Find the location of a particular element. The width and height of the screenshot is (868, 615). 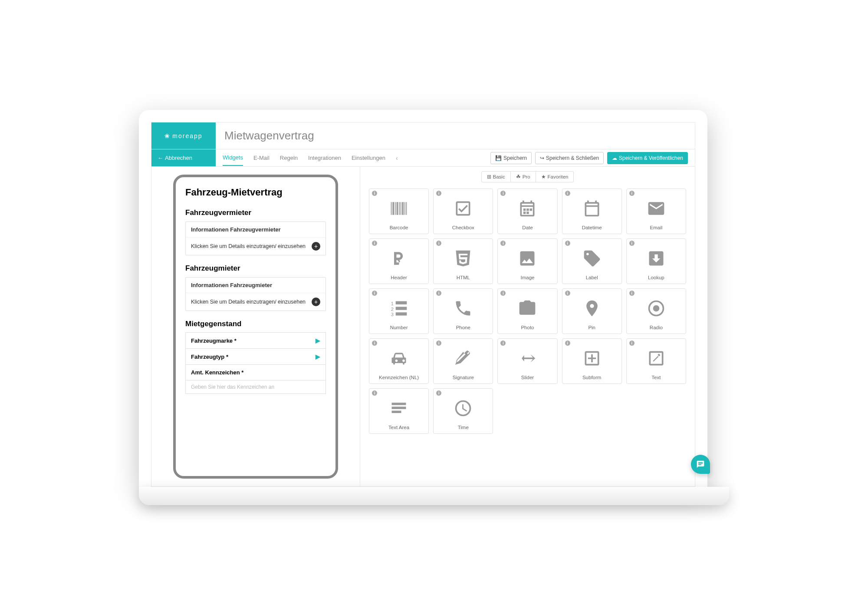

widget-barcode: iBarcode is located at coordinates (399, 211).